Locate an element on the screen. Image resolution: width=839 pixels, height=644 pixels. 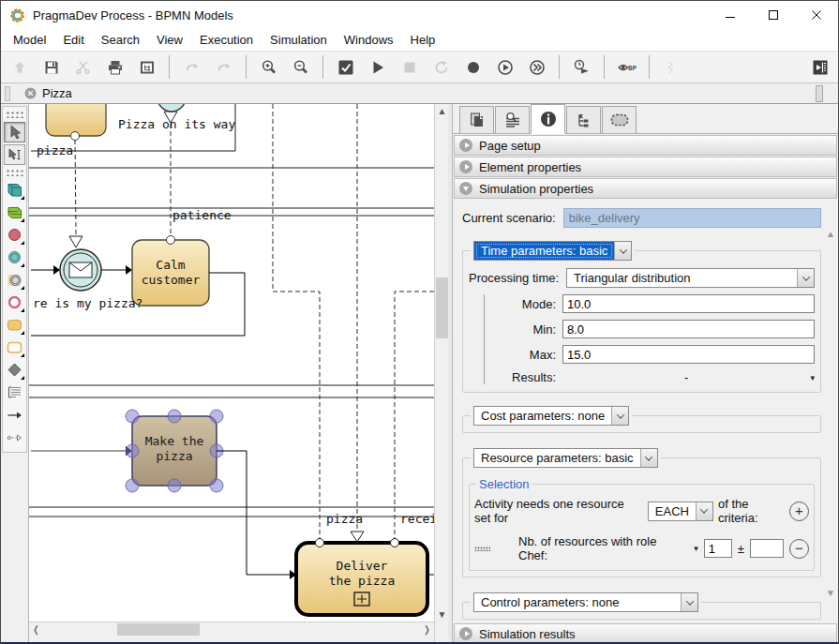
vscroll-up-icon: ▲ is located at coordinates (442, 111).